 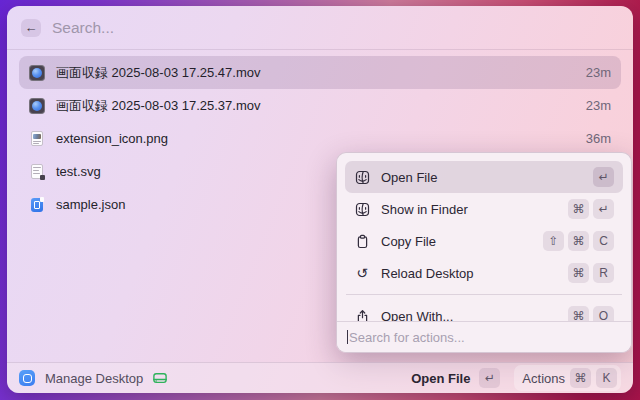 I want to click on actions-search-input: Search for actions..., so click(x=484, y=336).